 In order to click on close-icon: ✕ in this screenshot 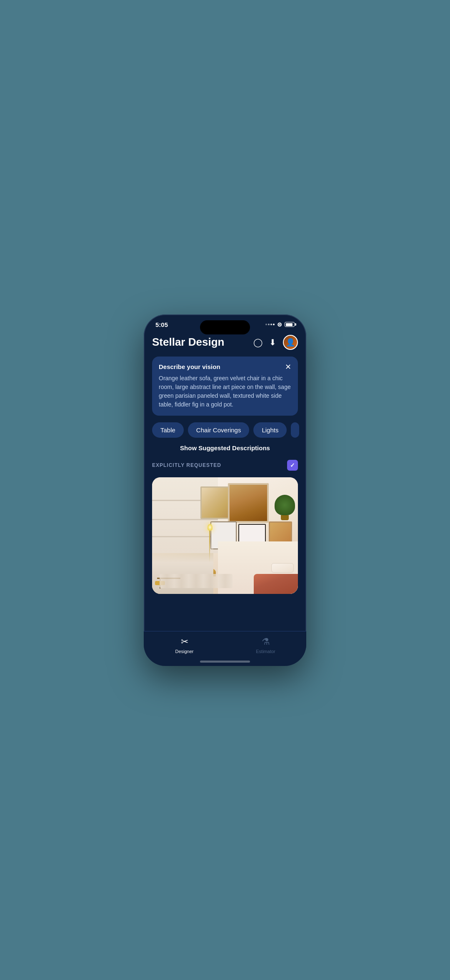, I will do `click(288, 367)`.